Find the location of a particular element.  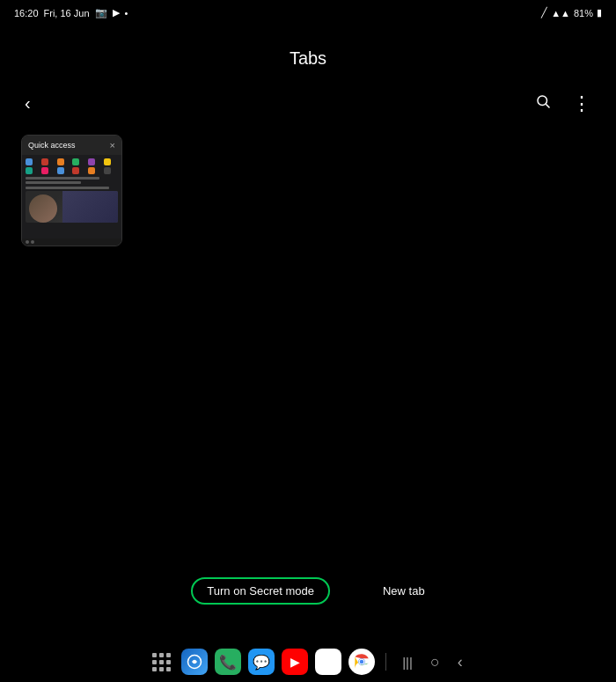

home-button: ○ is located at coordinates (435, 662).